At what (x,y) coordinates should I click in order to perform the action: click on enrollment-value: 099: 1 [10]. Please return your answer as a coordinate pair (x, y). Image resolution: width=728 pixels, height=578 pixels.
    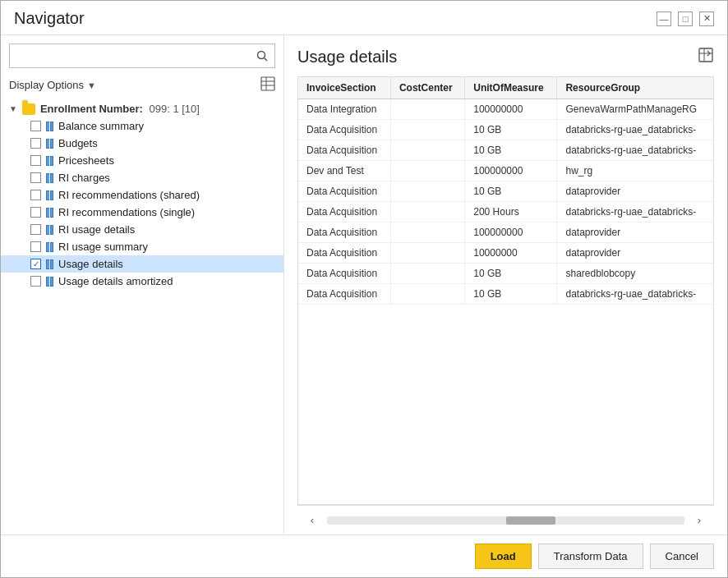
    Looking at the image, I should click on (174, 108).